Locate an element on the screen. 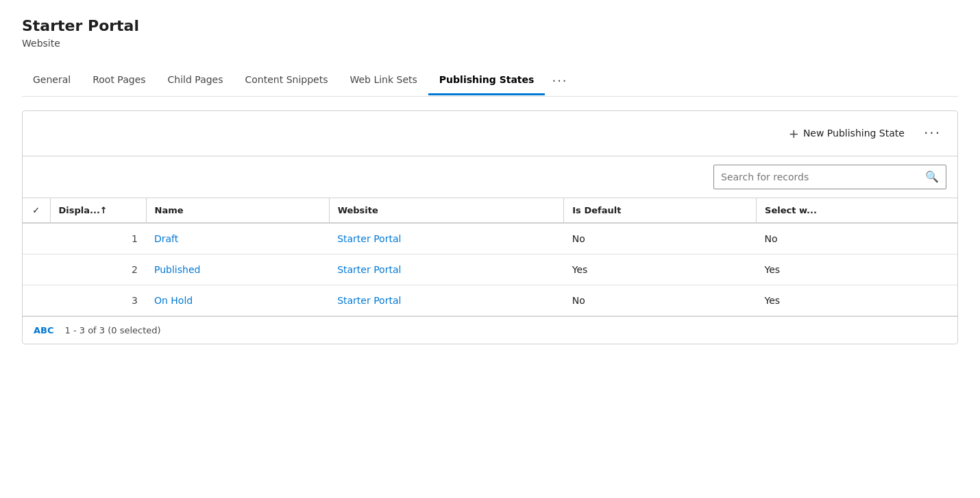 This screenshot has height=498, width=980. tabs-nav: General Root Pages Child Pages Content S… is located at coordinates (490, 81).